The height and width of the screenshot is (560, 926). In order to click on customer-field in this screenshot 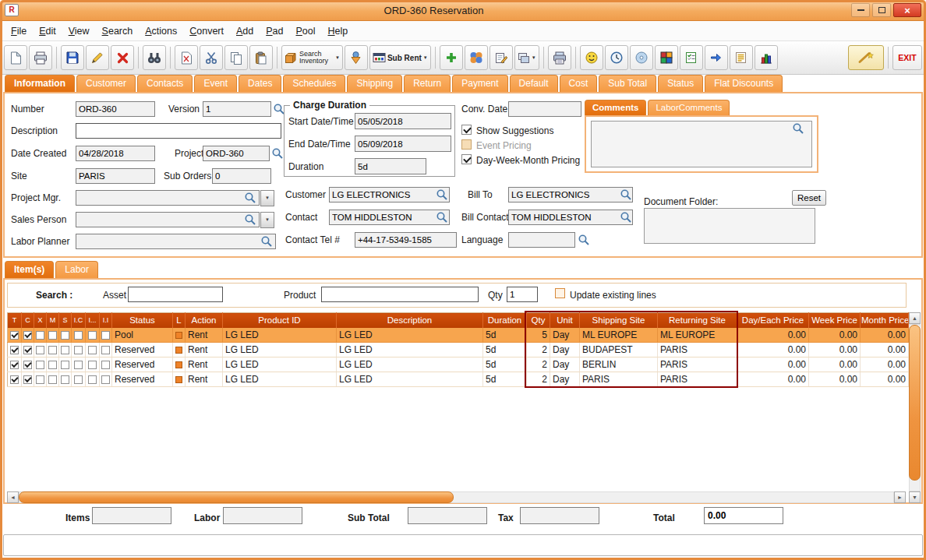, I will do `click(390, 195)`.